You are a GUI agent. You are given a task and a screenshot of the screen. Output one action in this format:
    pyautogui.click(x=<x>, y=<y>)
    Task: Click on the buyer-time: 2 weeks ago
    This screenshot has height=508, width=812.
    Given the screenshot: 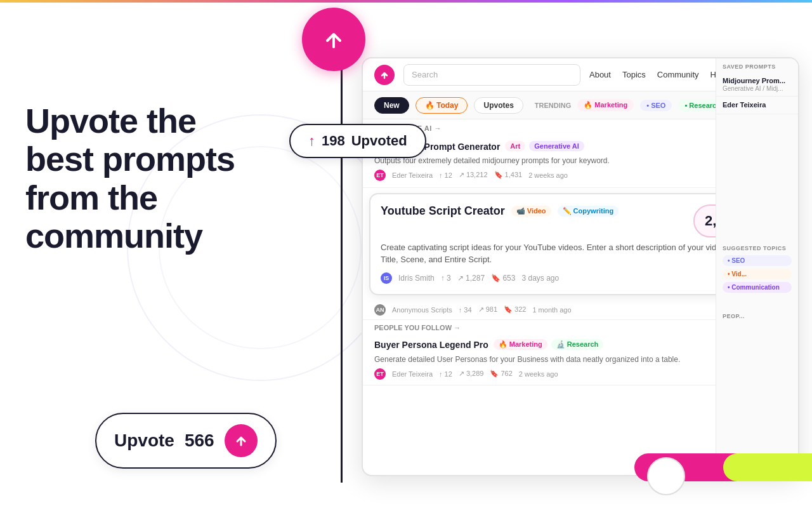 What is the action you would take?
    pyautogui.click(x=539, y=374)
    